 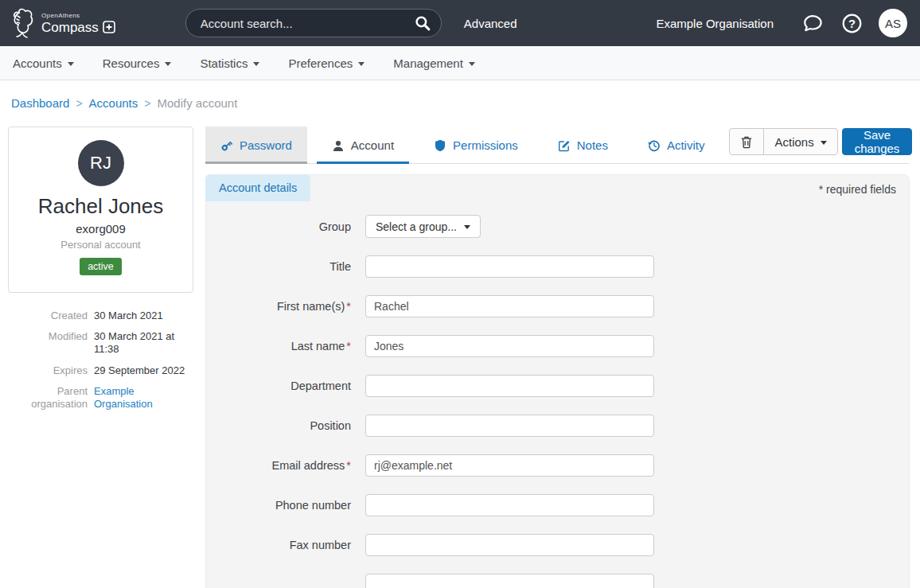 I want to click on tab: Account, so click(x=363, y=145).